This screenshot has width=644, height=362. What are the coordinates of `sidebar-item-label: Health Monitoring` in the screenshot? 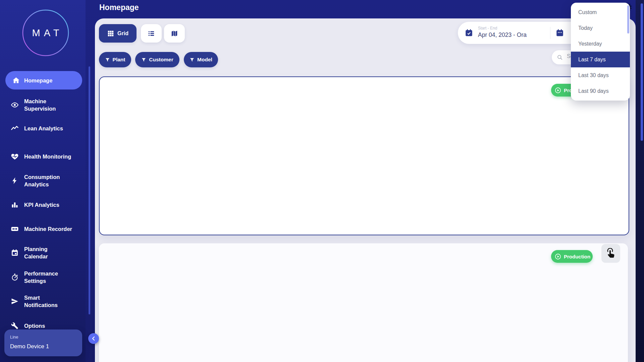 It's located at (48, 157).